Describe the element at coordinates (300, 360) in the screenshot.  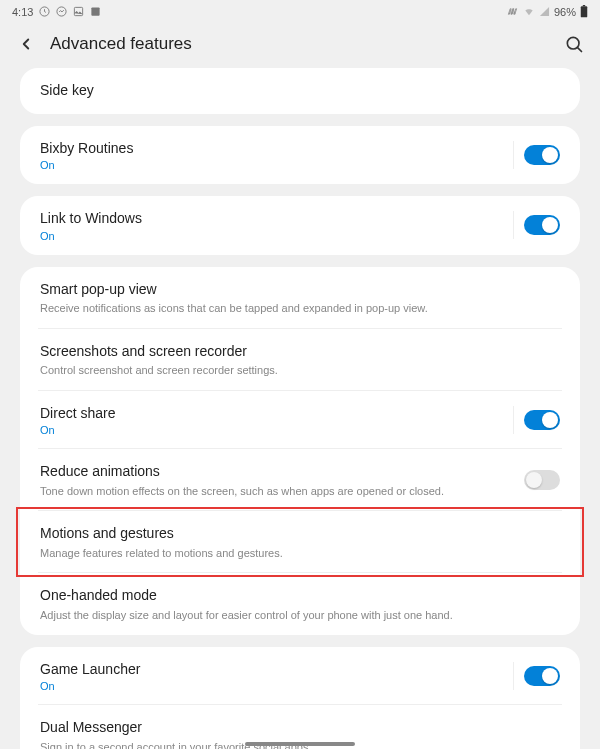
I see `item-text: Screenshots and screen recorderControl s…` at that location.